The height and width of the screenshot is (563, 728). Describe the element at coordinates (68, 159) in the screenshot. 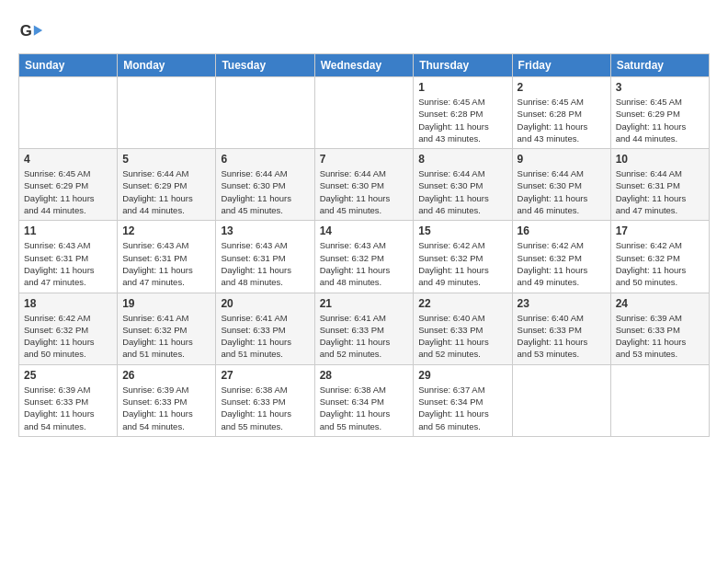

I see `day-number: 4` at that location.